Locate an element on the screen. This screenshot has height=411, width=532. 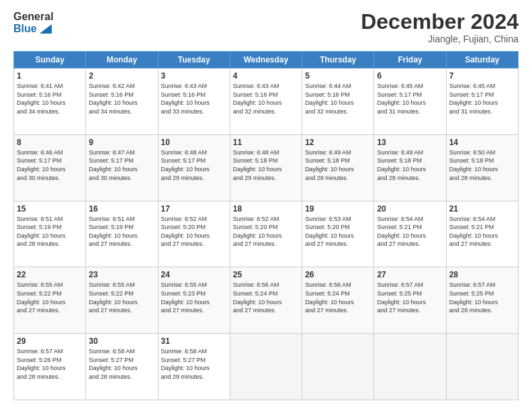
table-row: 2Sunrise: 6:42 AMSunset: 5:16 PMDaylight… is located at coordinates (122, 102).